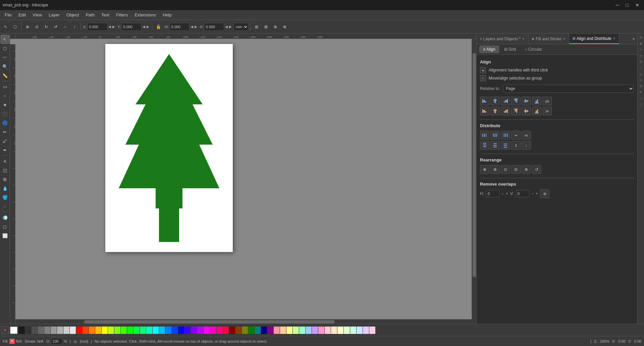  Describe the element at coordinates (5, 76) in the screenshot. I see `tool-measure: 📏` at that location.